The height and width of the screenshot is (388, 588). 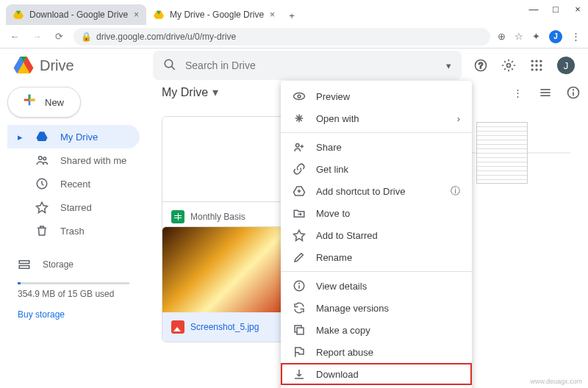 I want to click on search-box: ▾, so click(x=307, y=65).